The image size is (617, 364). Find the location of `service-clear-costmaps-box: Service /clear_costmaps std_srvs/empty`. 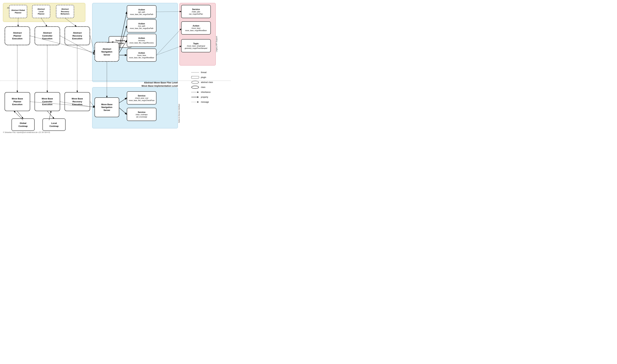

service-clear-costmaps-box: Service /clear_costmaps std_srvs/empty is located at coordinates (142, 114).